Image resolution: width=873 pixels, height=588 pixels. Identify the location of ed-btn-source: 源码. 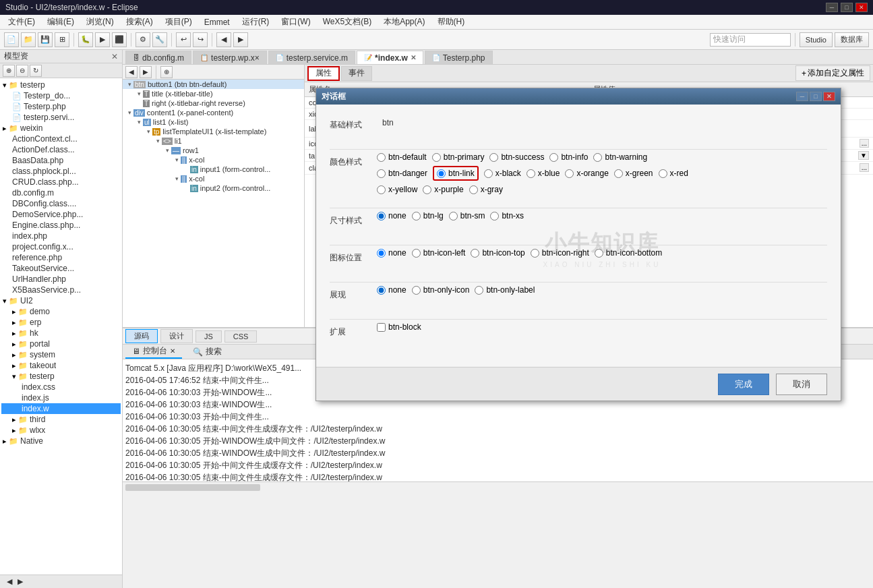
(142, 336).